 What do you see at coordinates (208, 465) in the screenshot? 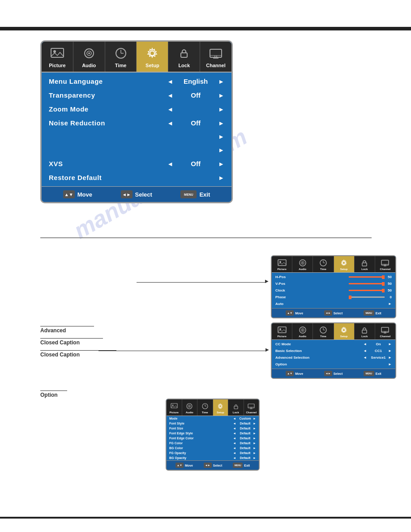
I see `cco-nav-select-btn: ◄►` at bounding box center [208, 465].